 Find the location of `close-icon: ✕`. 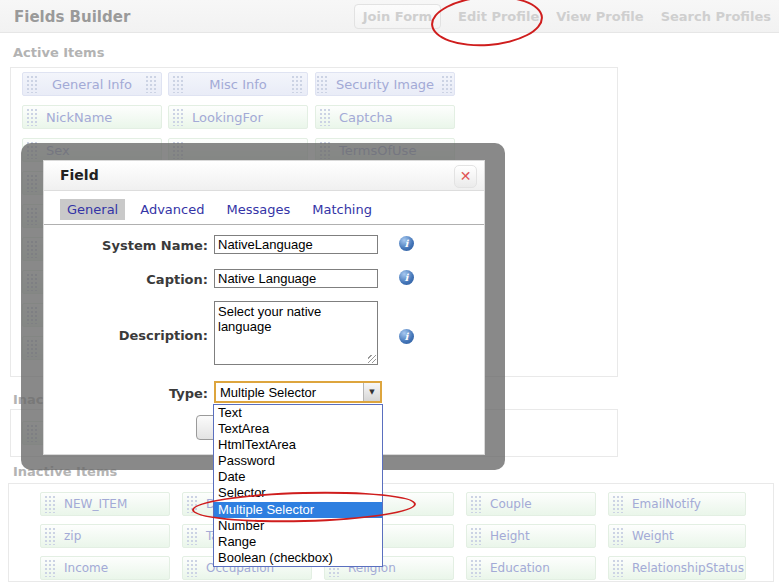

close-icon: ✕ is located at coordinates (466, 176).